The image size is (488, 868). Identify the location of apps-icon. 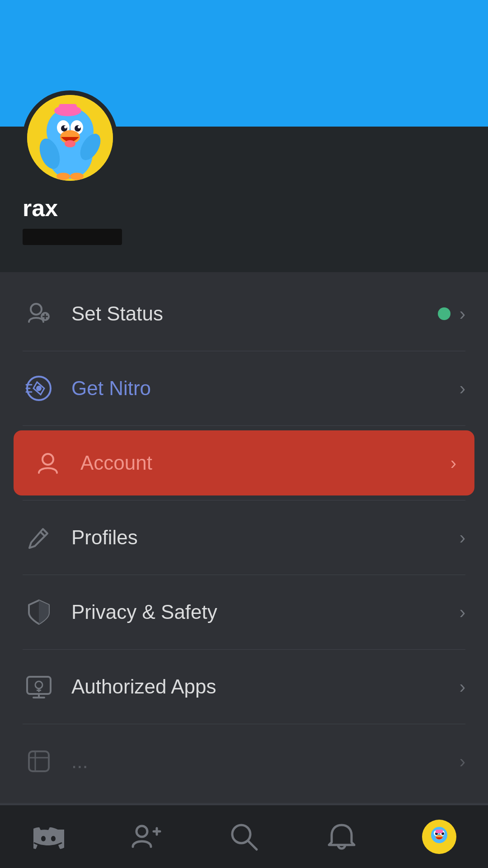
(39, 687).